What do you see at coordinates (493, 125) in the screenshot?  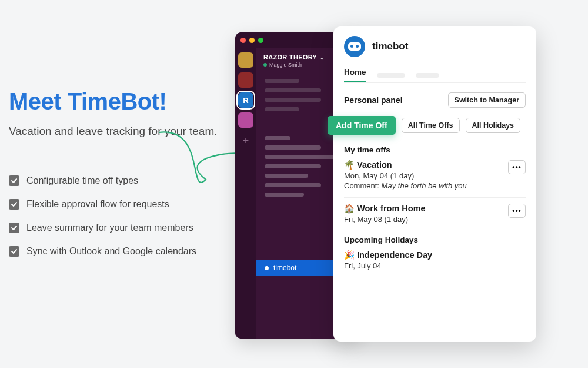 I see `all-holidays-button: All Holidays` at bounding box center [493, 125].